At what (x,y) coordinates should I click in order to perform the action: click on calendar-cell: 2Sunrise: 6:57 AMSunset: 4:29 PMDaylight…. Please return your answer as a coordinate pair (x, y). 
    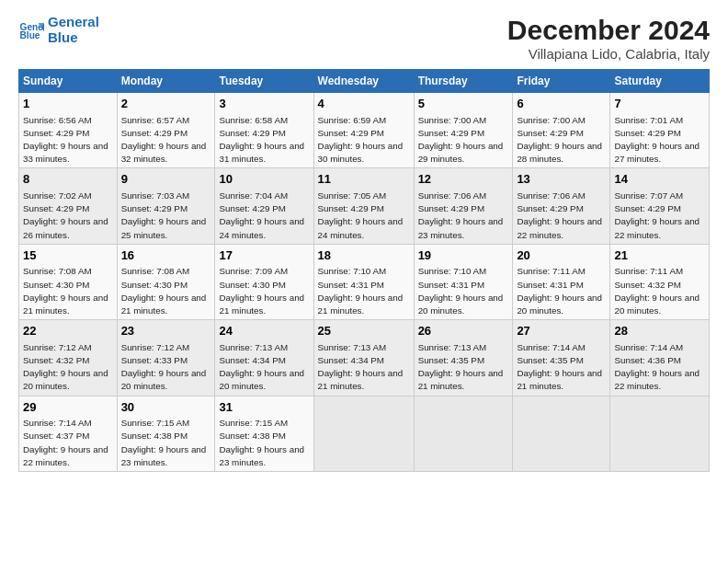
    Looking at the image, I should click on (165, 131).